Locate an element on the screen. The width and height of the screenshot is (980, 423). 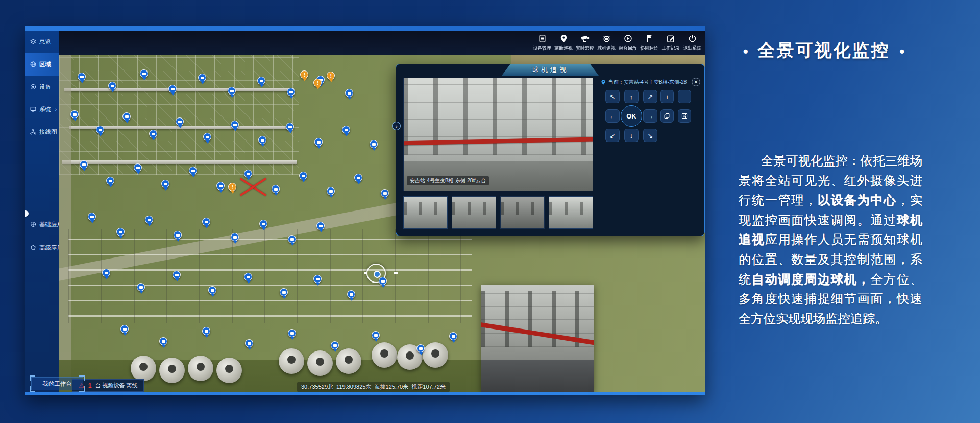
ptz-arrow-button: ↘ is located at coordinates (650, 135).